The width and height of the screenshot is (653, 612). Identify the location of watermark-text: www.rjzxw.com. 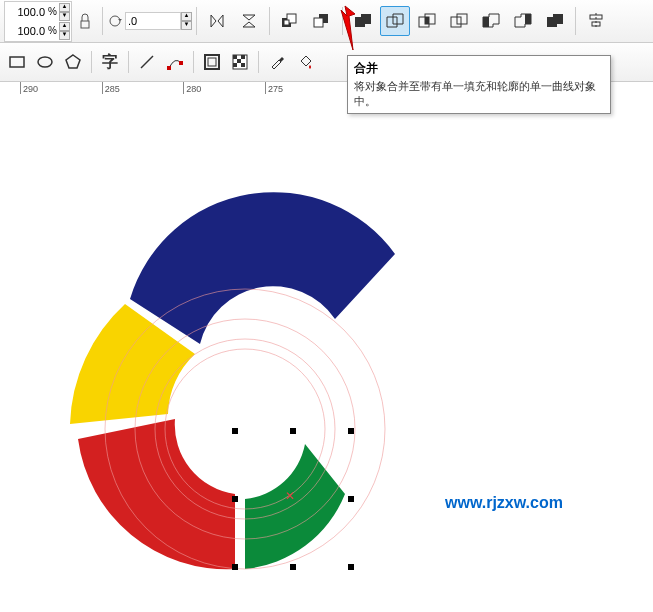
(504, 503).